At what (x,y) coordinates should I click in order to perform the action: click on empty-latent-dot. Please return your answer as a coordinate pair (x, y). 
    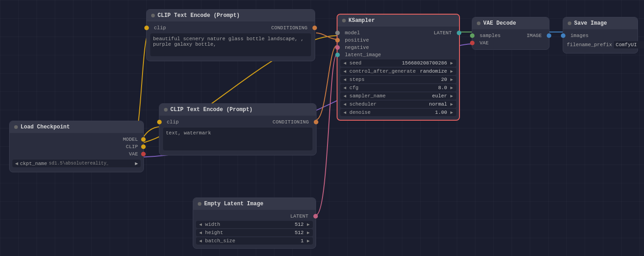
    Looking at the image, I should click on (200, 204).